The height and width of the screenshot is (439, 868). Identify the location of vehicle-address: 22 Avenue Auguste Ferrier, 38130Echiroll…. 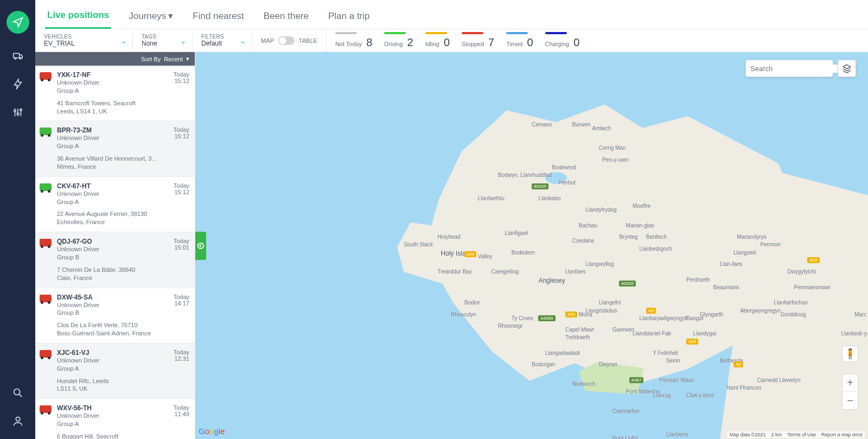
(113, 218).